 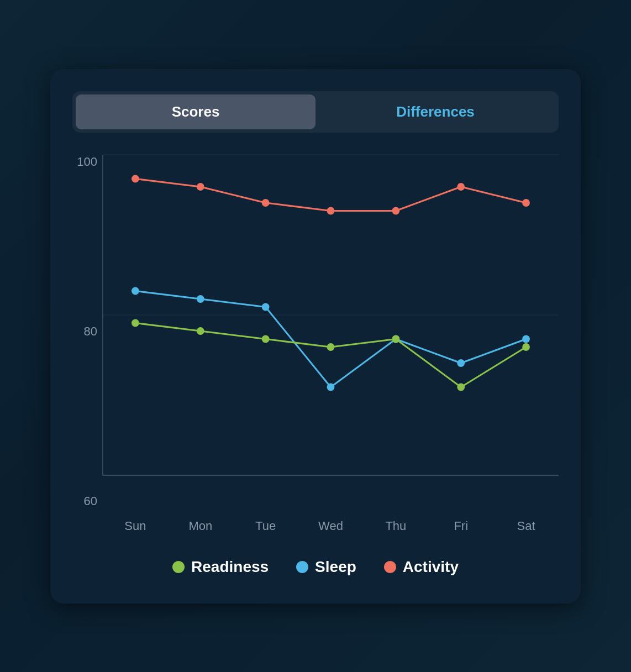 What do you see at coordinates (196, 112) in the screenshot?
I see `tab-scores: Scores` at bounding box center [196, 112].